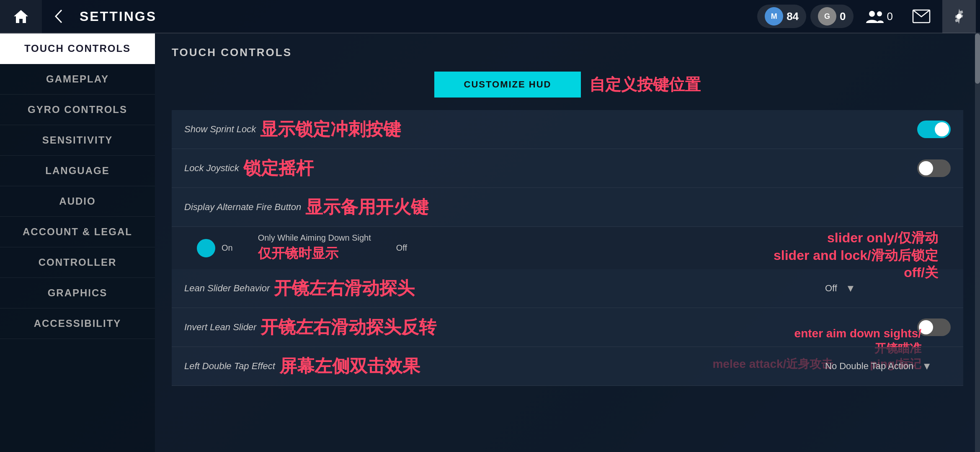 The image size is (980, 452). Describe the element at coordinates (977, 59) in the screenshot. I see `scrollbar-thumb` at that location.